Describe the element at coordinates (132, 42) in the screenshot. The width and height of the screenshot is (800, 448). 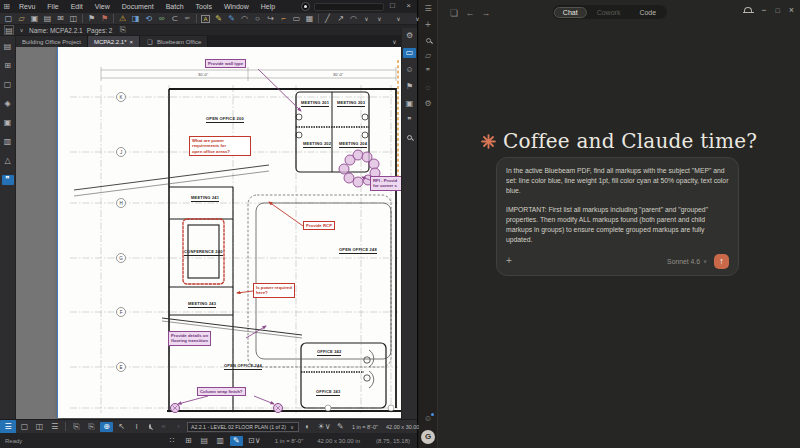
I see `tab-close-icon: ×` at that location.